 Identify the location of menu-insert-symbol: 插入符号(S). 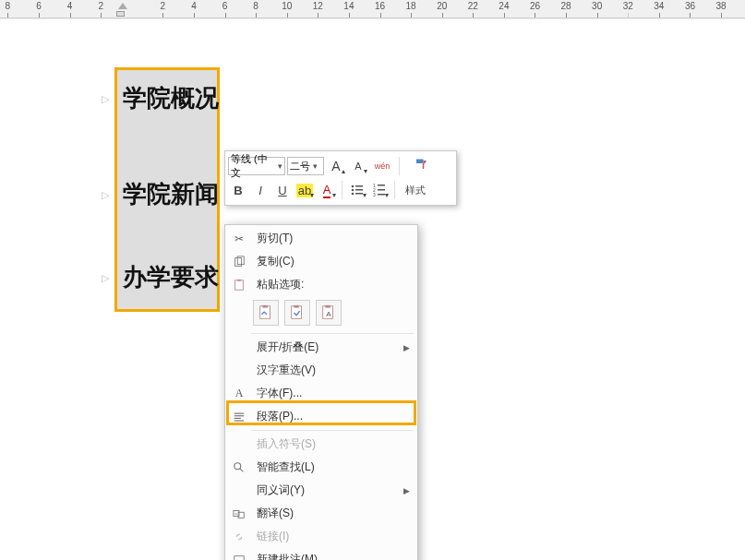
(321, 445).